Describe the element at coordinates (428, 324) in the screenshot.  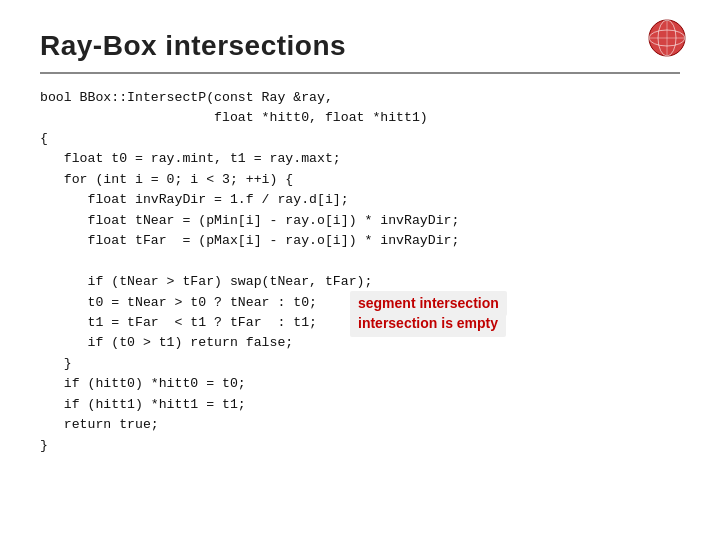
I see `annotation-empty: intersection is empty` at that location.